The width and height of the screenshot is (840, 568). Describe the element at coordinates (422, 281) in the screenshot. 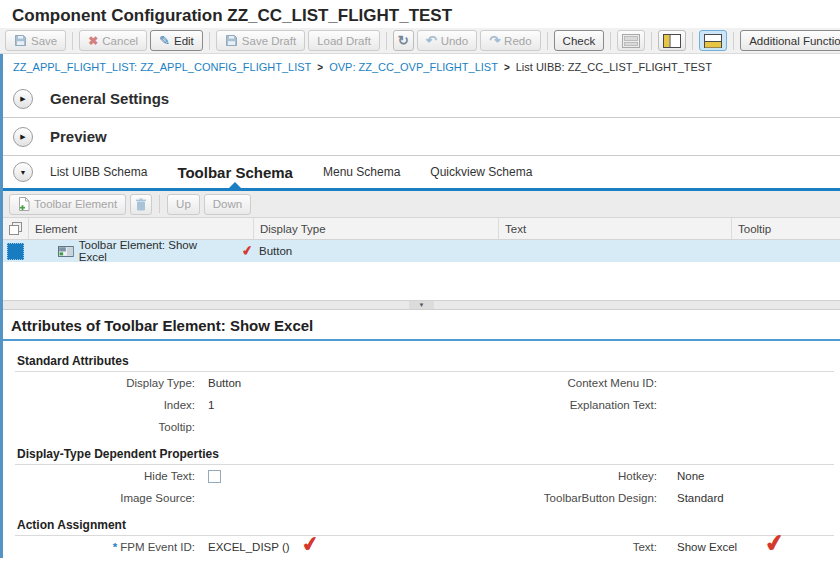

I see `table-empty-area` at that location.